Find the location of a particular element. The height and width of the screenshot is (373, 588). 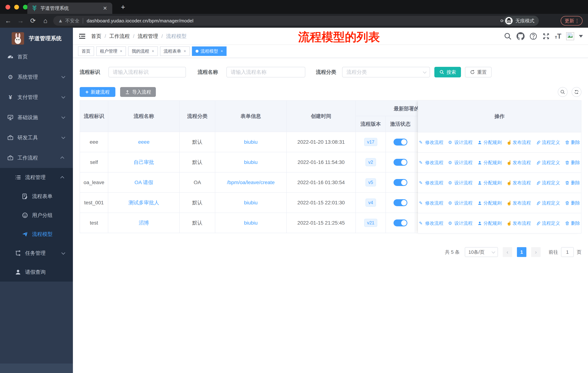

process-name-link: 滔博 is located at coordinates (144, 223).